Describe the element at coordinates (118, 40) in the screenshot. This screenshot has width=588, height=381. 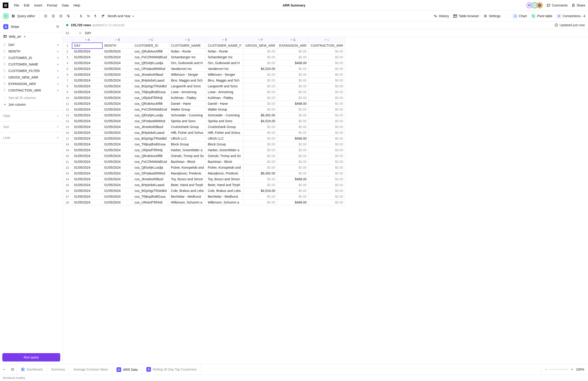
I see `column-letter: B` at that location.